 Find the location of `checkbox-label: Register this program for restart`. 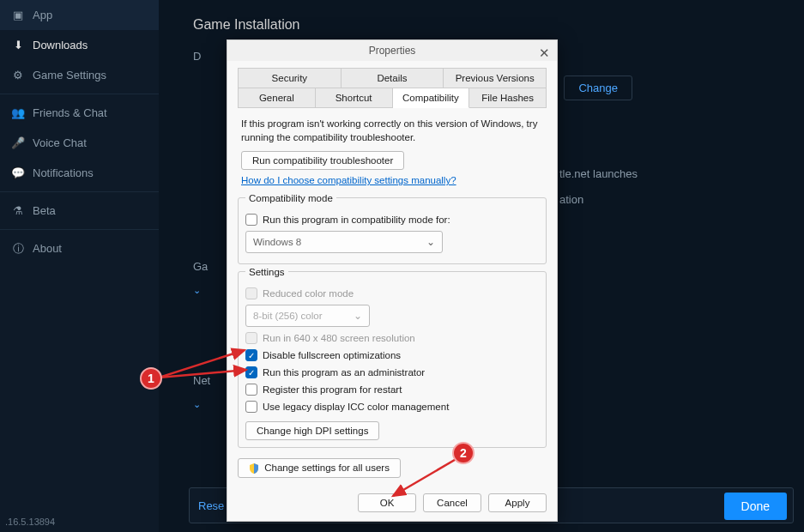

checkbox-label: Register this program for restart is located at coordinates (332, 390).